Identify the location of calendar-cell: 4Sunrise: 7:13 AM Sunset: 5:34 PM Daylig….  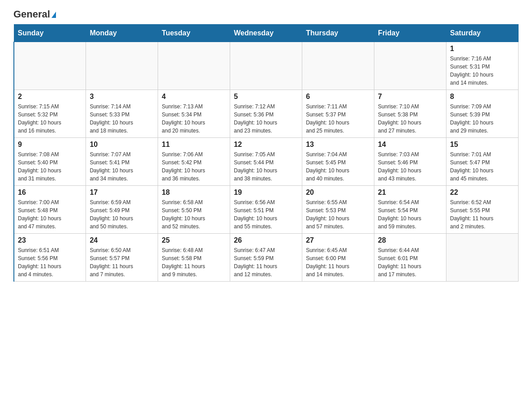
(194, 114).